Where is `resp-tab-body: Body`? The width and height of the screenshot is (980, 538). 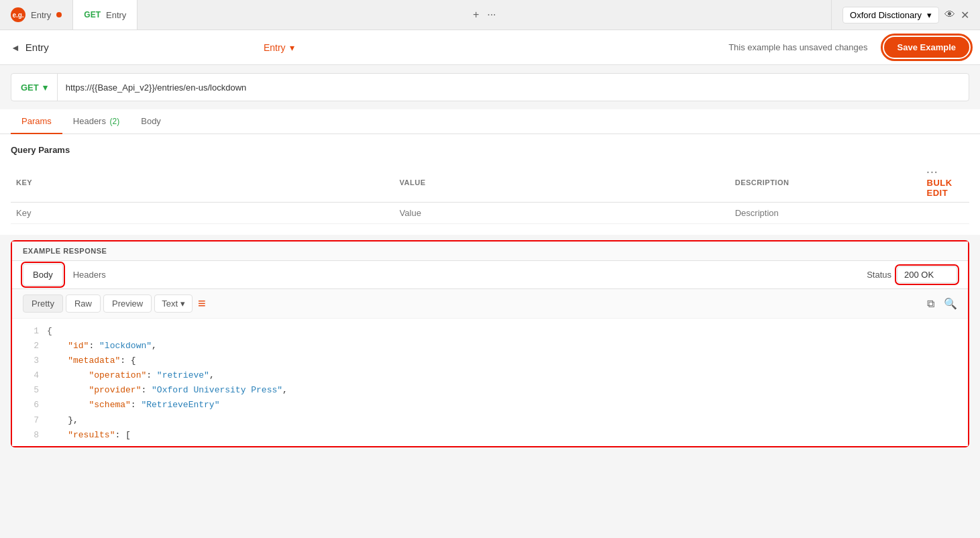 resp-tab-body: Body is located at coordinates (43, 275).